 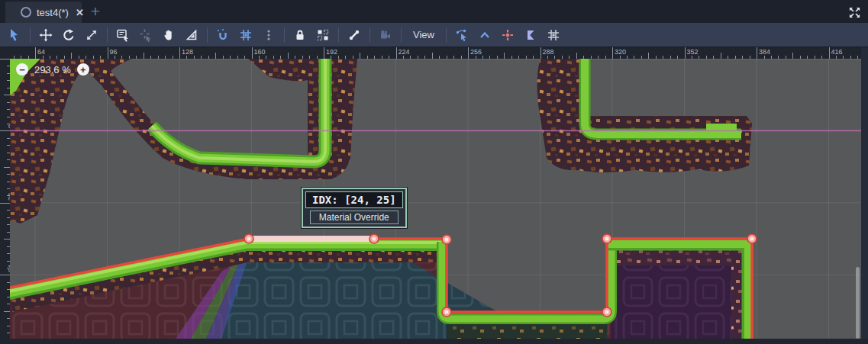 What do you see at coordinates (53, 69) in the screenshot?
I see `zoom-control: − 293.6 % +` at bounding box center [53, 69].